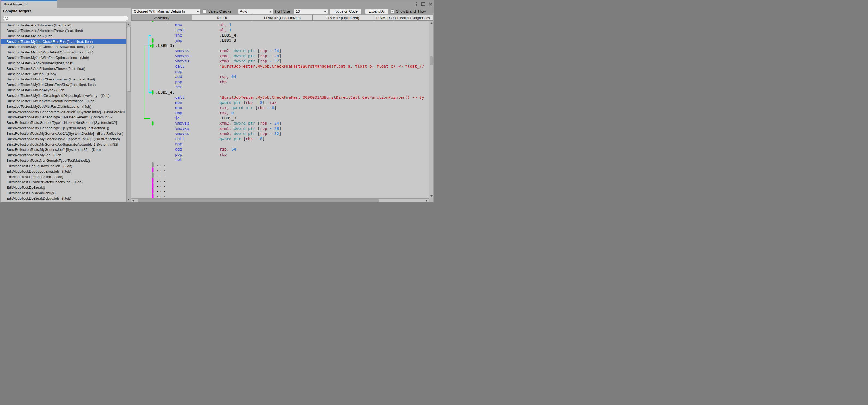 Image resolution: width=868 pixels, height=405 pixels. Describe the element at coordinates (63, 112) in the screenshot. I see `list-item: BurstReflectionTests.GenericParallelForJ…` at that location.